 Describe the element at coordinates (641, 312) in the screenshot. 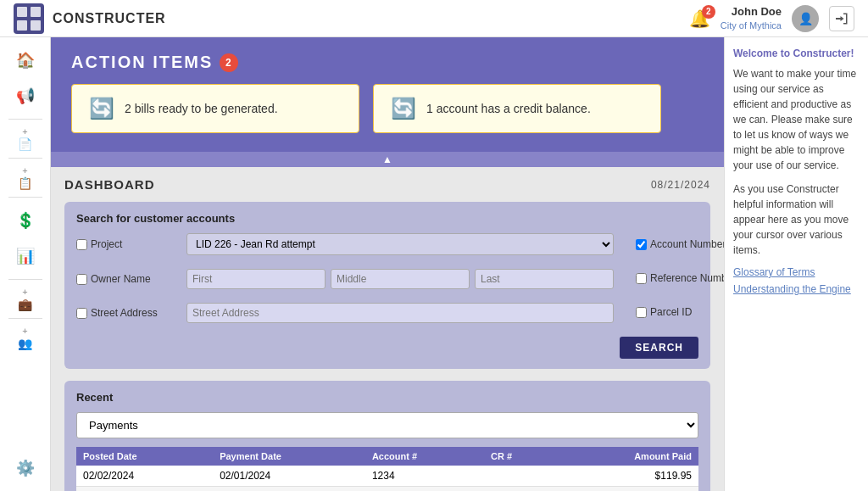

I see `parcel-checkbox` at that location.